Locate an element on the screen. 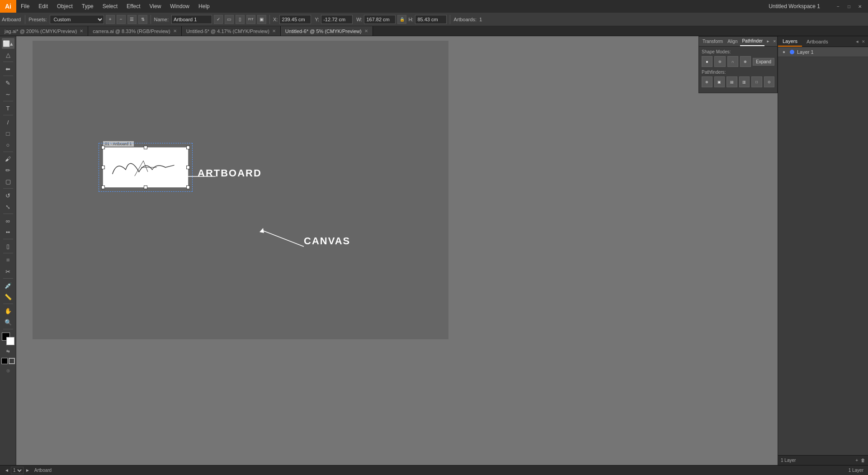 The image size is (868, 475). preset-settings-btn: ☰ is located at coordinates (132, 19).